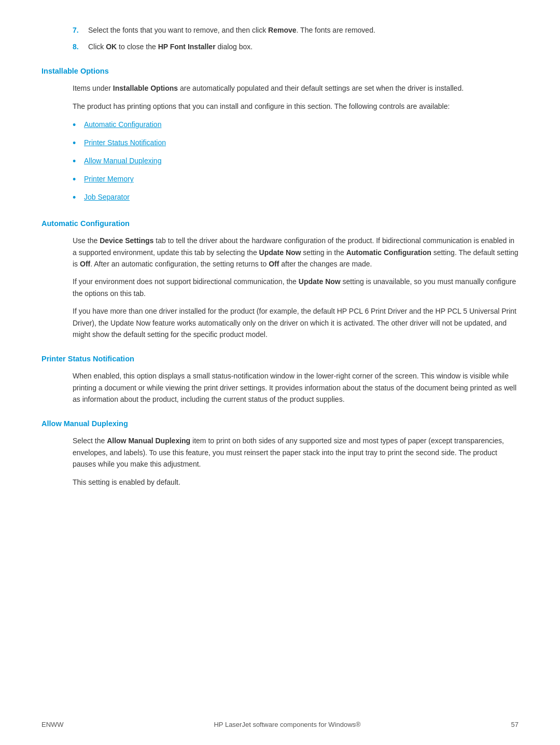 This screenshot has width=560, height=745. I want to click on step-8-number: 8., so click(80, 47).